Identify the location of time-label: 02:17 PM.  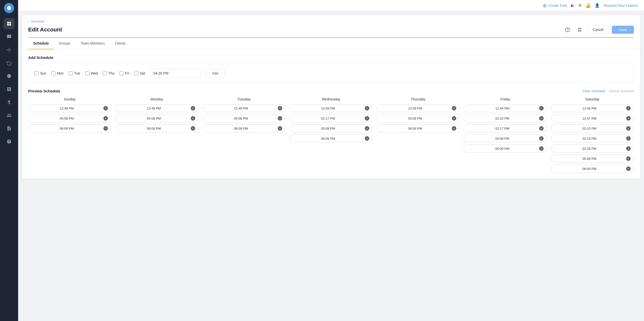
(328, 118).